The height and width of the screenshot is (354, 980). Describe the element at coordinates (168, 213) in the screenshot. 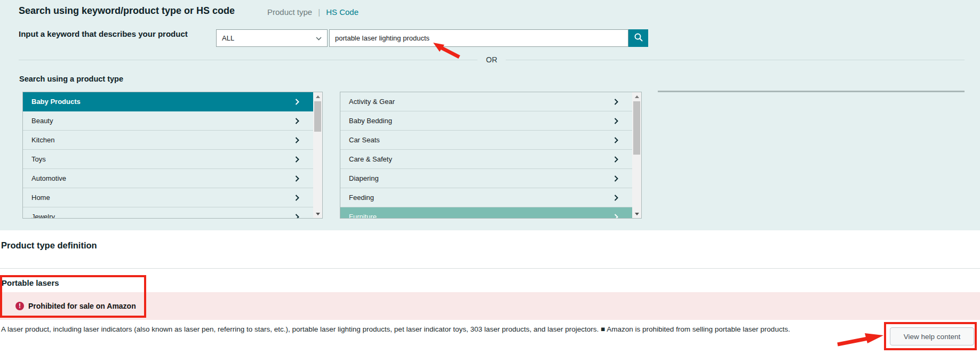

I see `list-item-jewelry: Jewelry` at that location.